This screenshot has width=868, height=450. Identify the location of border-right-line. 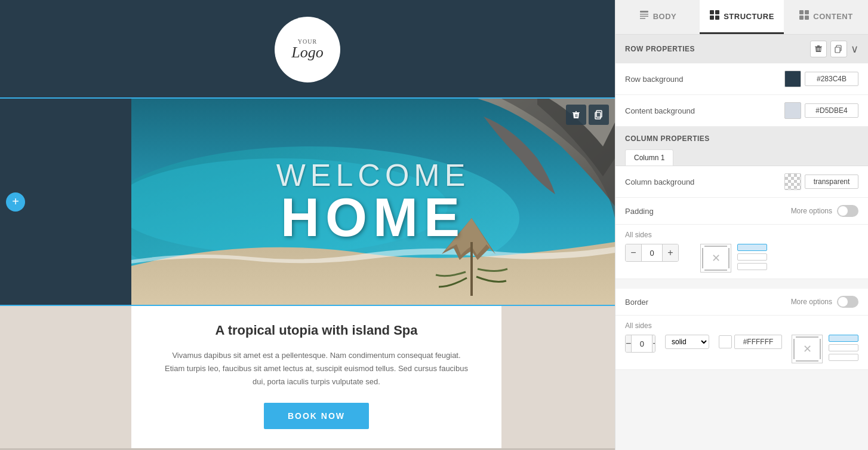
(820, 349).